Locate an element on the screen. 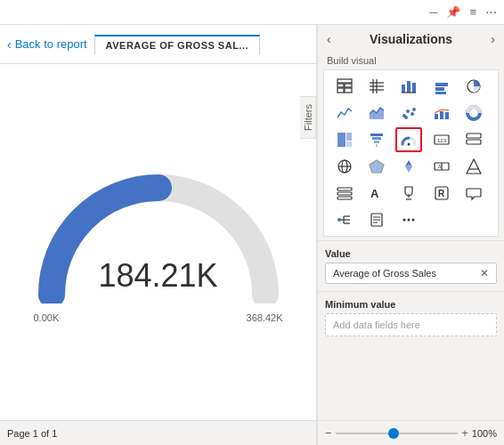 Image resolution: width=504 pixels, height=445 pixels. svg-text: Δ is located at coordinates (440, 166).